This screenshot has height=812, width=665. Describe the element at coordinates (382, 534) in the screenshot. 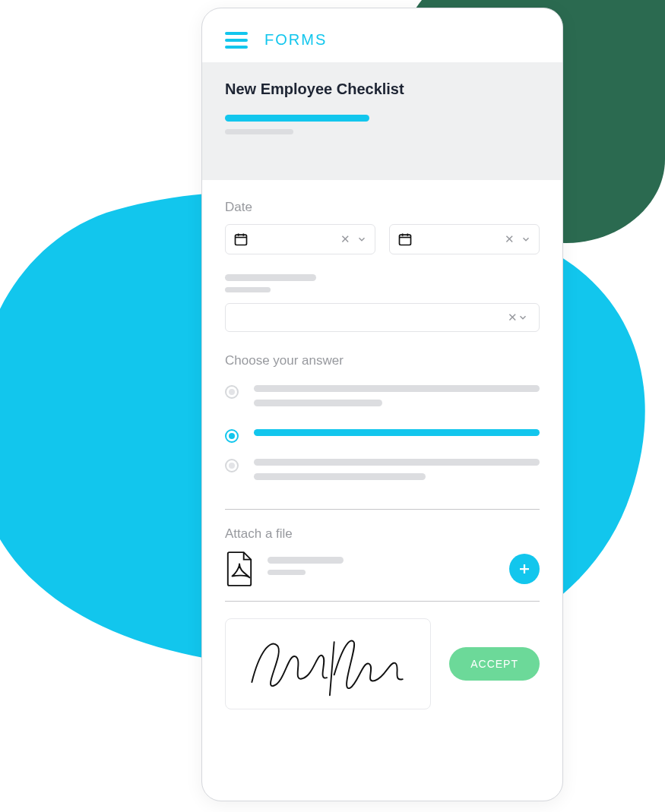

I see `attach-label: Attach a file` at that location.